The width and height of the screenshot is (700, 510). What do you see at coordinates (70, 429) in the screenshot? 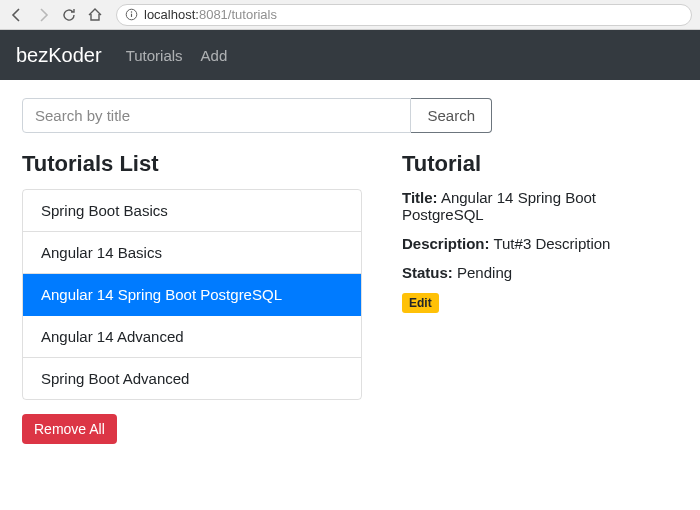
I see `remove-all-button: Remove All` at bounding box center [70, 429].